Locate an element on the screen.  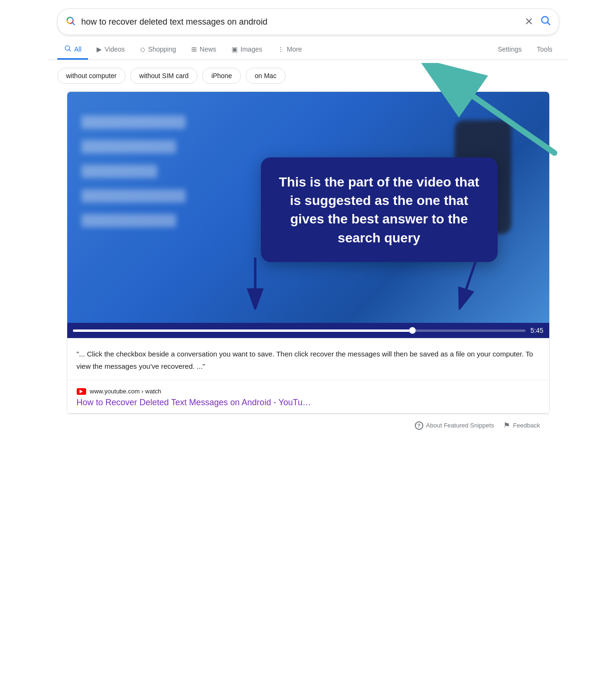
tab-more-label: More is located at coordinates (295, 49).